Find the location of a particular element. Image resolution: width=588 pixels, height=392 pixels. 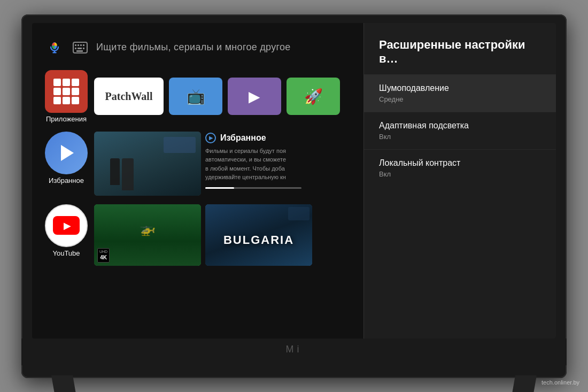

apps-icon is located at coordinates (66, 91).